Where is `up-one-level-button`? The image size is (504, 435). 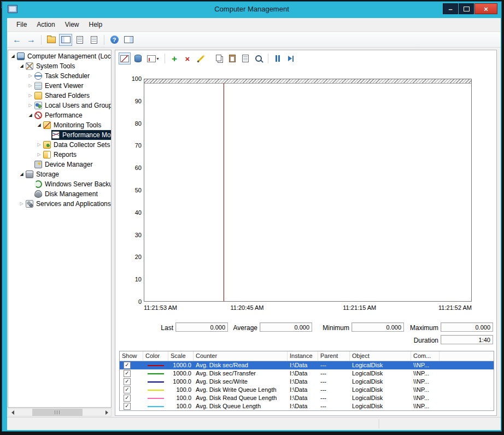
up-one-level-button is located at coordinates (51, 40).